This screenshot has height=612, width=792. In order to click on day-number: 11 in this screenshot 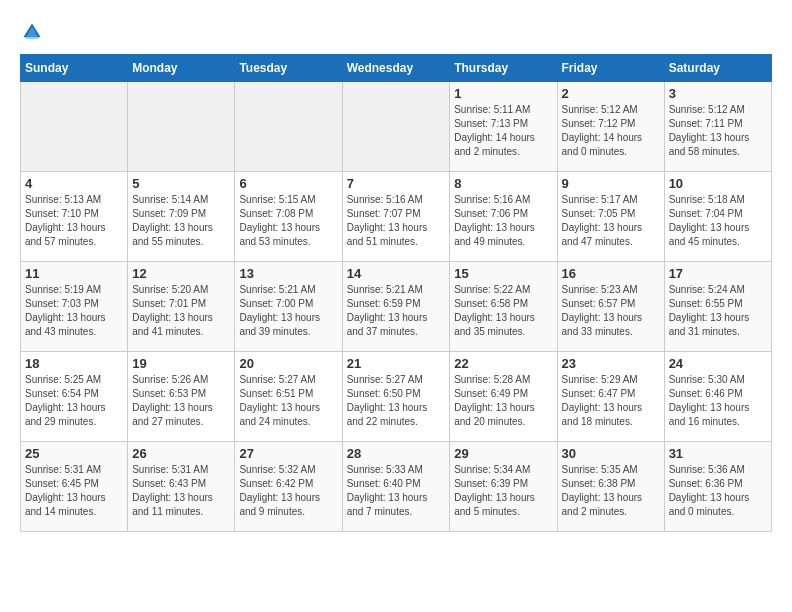, I will do `click(74, 274)`.